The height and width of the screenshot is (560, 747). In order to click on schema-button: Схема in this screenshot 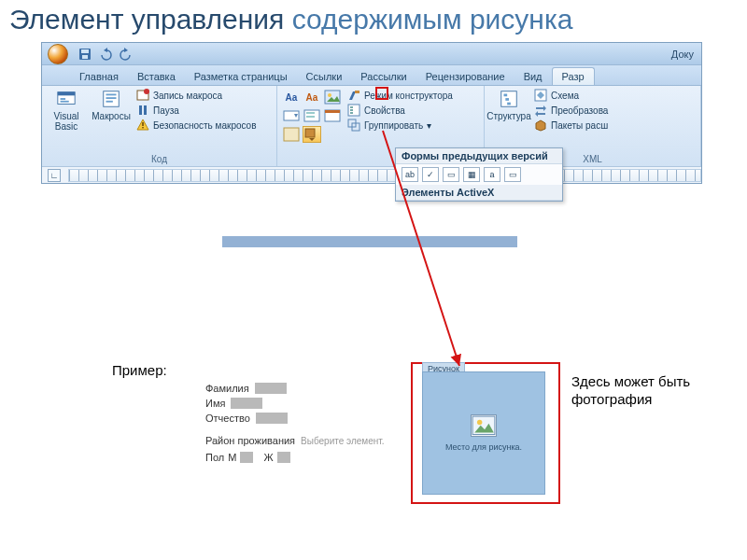, I will do `click(571, 95)`.